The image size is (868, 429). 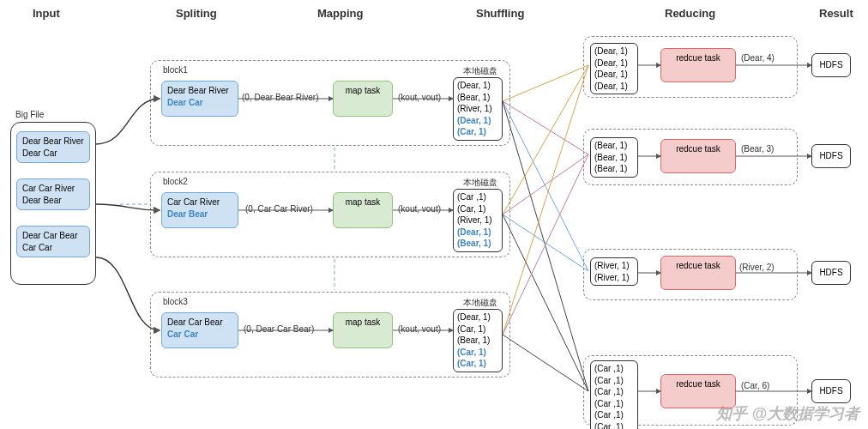 What do you see at coordinates (187, 214) in the screenshot?
I see `block2-split-extra: Dear Bear` at bounding box center [187, 214].